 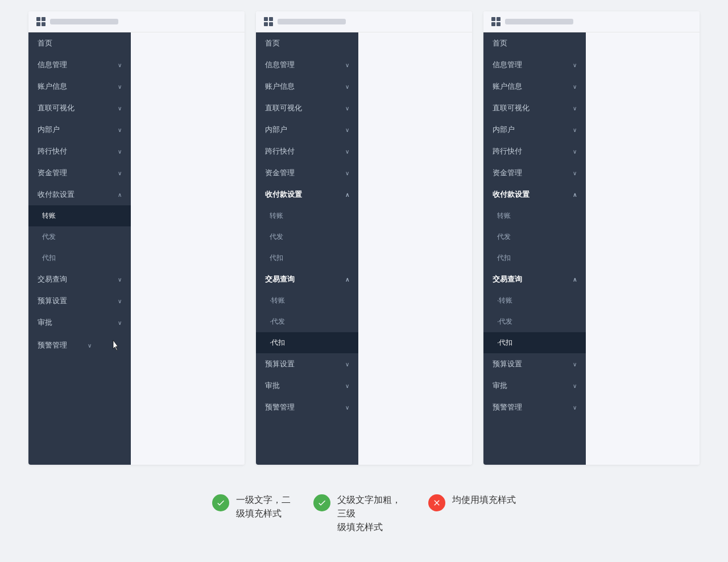 What do you see at coordinates (312, 22) in the screenshot?
I see `header-bar` at bounding box center [312, 22].